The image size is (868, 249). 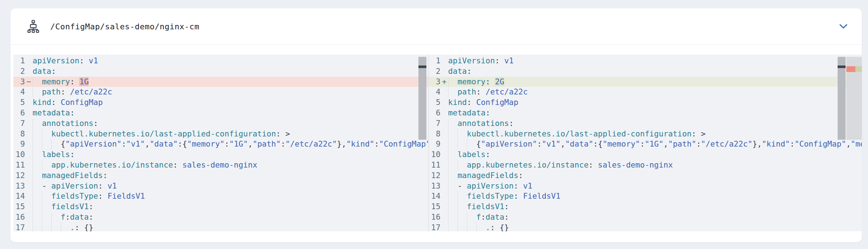 What do you see at coordinates (230, 92) in the screenshot?
I see `line-content: path: /etc/a22c` at bounding box center [230, 92].